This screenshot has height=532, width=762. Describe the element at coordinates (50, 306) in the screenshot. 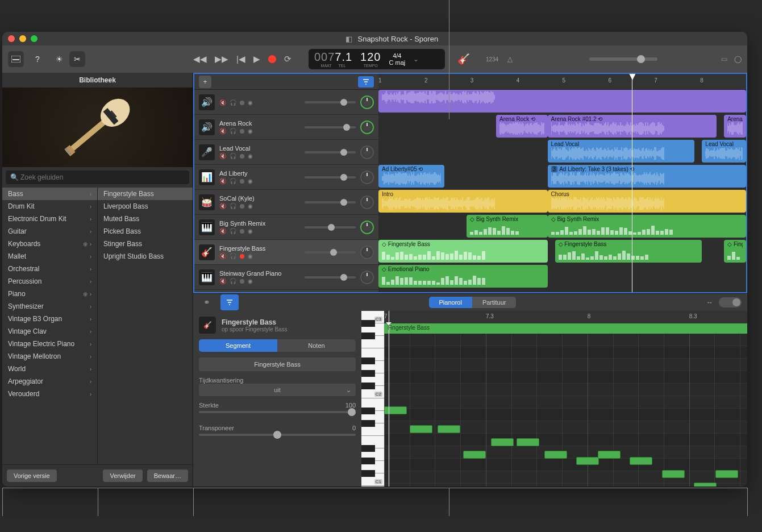

I see `library-category-item: Synthesizer›` at that location.